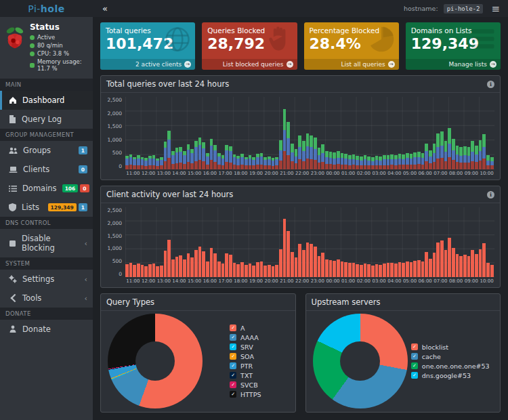  What do you see at coordinates (245, 356) in the screenshot?
I see `legend-item: ✓SOA` at bounding box center [245, 356].